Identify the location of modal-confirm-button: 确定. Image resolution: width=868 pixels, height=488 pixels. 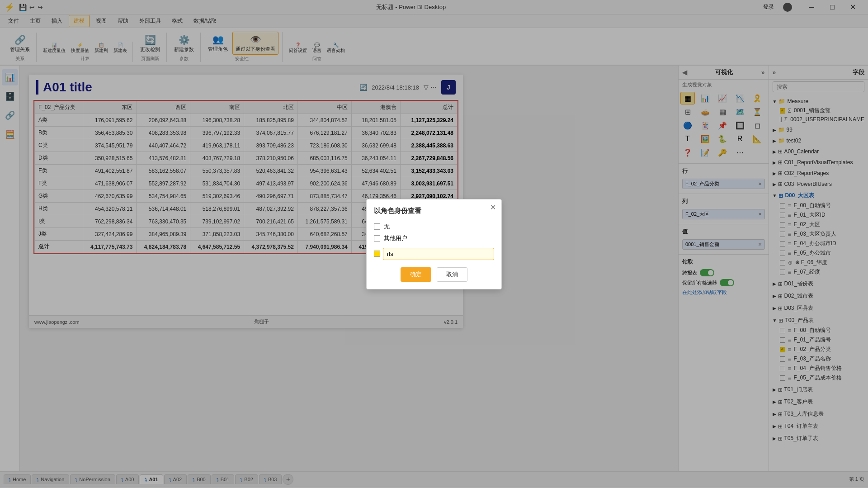
(416, 275).